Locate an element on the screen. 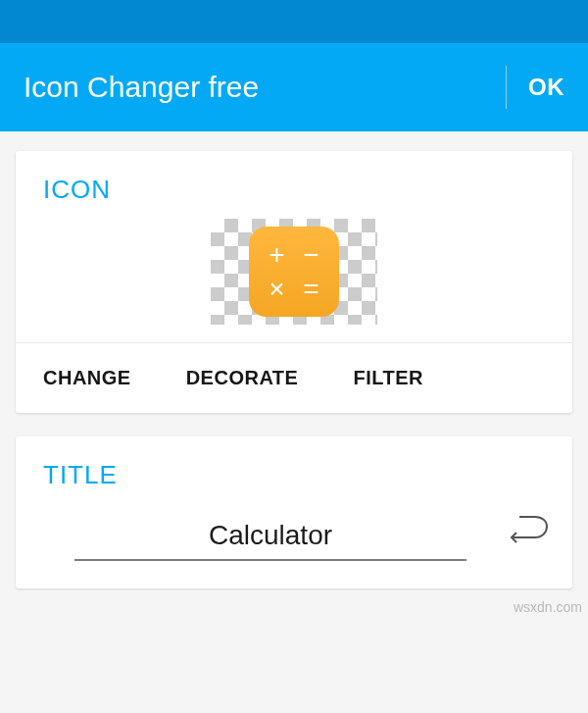  title-input is located at coordinates (270, 537).